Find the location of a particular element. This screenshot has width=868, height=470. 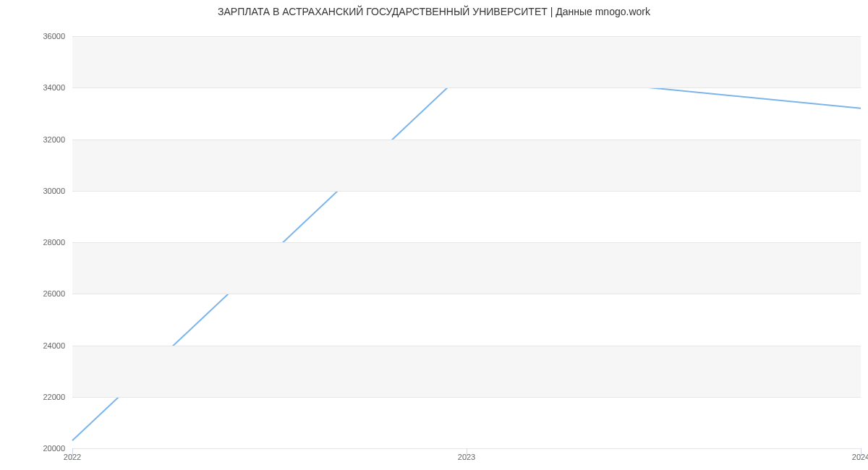

y-axis-label: 30000 is located at coordinates (33, 191).